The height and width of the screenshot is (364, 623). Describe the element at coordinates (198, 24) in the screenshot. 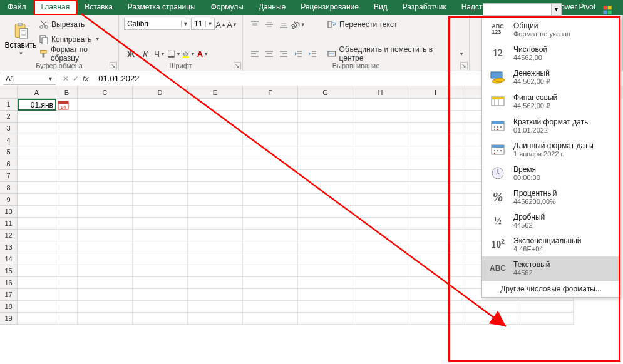

I see `font-size-input` at that location.